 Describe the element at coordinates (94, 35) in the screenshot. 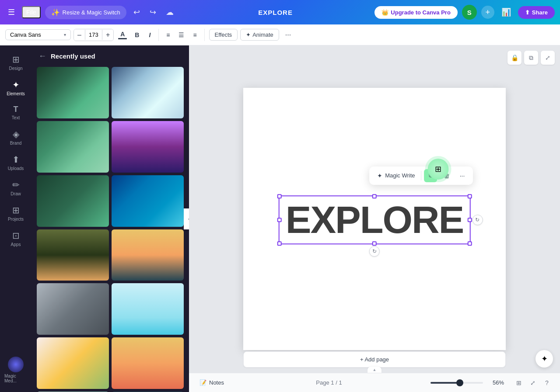

I see `font-size-value: 173` at that location.